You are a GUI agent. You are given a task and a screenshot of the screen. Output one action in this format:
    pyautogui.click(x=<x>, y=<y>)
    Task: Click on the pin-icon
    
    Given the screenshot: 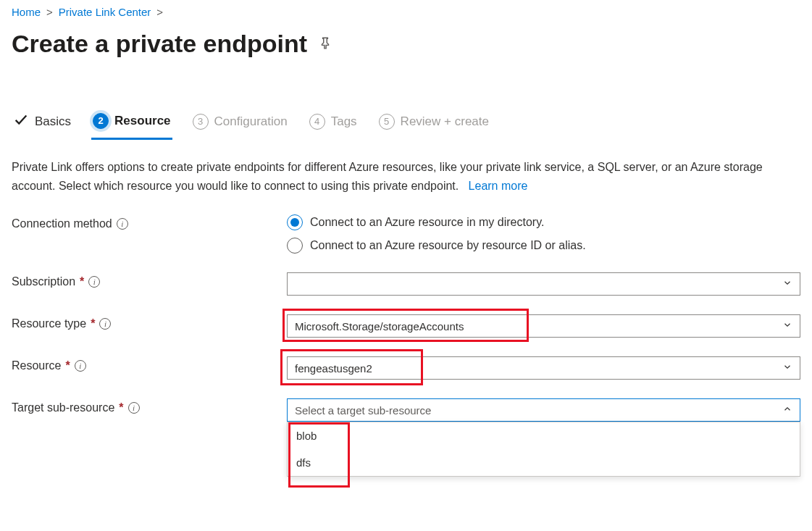 What is the action you would take?
    pyautogui.click(x=325, y=43)
    